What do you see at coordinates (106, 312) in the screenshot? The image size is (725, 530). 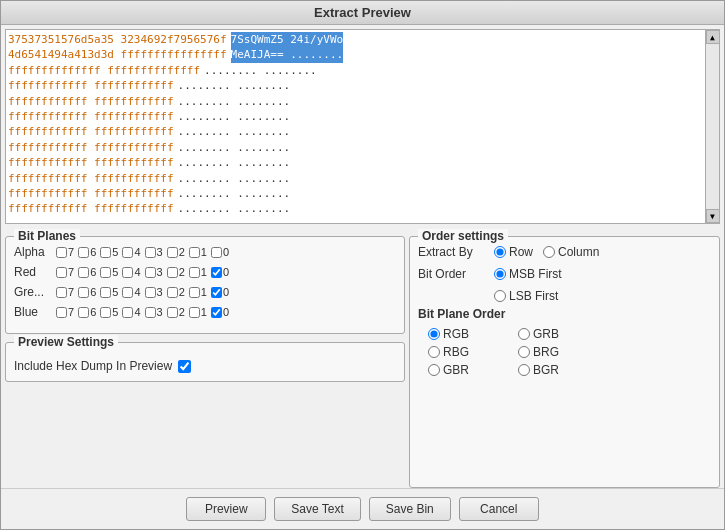 I see `blue-bit-5-check` at bounding box center [106, 312].